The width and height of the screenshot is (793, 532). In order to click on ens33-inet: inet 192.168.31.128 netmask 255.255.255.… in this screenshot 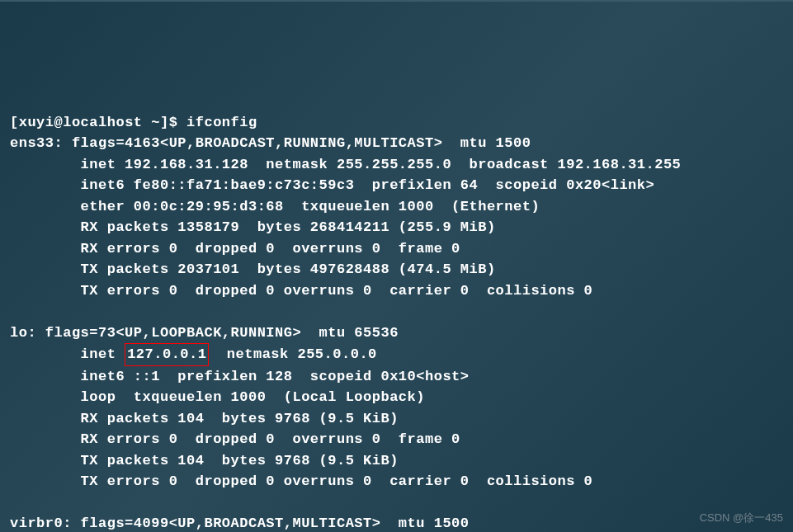, I will do `click(345, 165)`.